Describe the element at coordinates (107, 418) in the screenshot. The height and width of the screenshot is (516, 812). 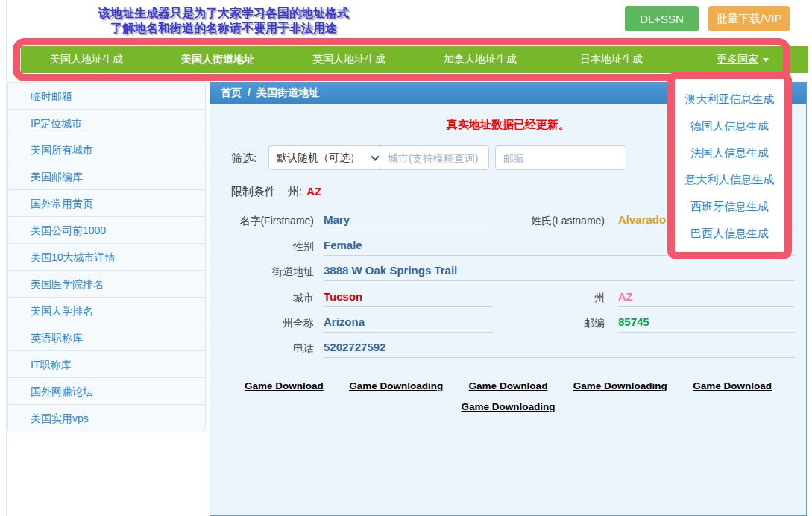
I see `sidebar-item-us-vps: 美国实用vps` at that location.